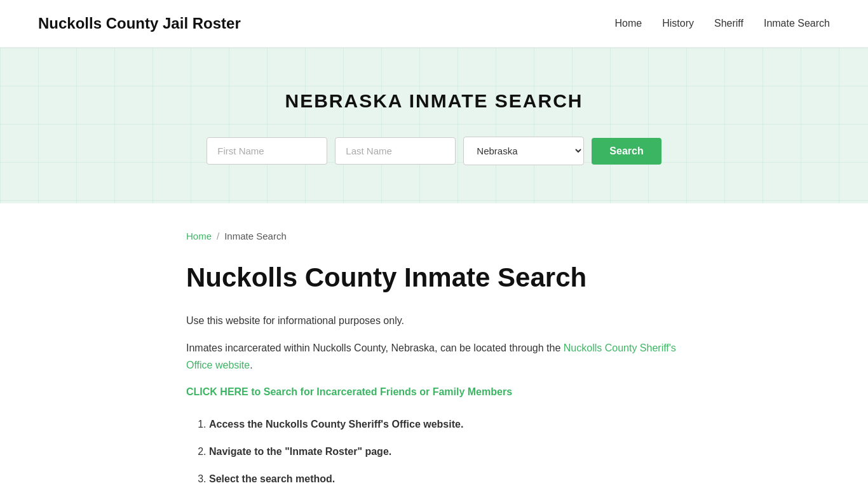  I want to click on site-header: Nuckolls County Jail Roster HomeHistoryS…, so click(434, 24).